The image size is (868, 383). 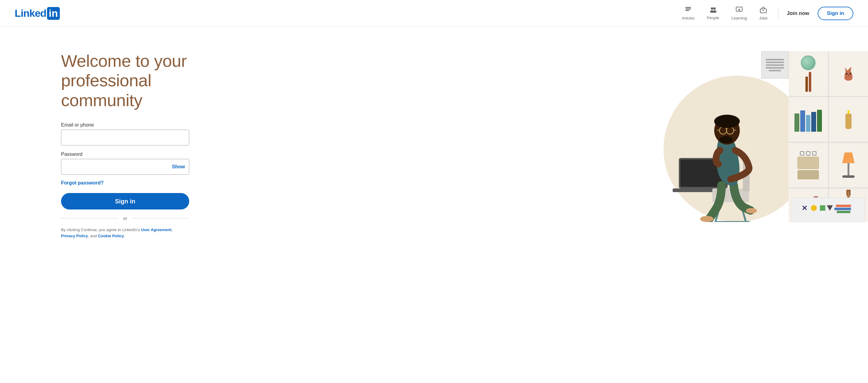 What do you see at coordinates (74, 236) in the screenshot?
I see `privacy-policy-link: Privacy Policy` at bounding box center [74, 236].